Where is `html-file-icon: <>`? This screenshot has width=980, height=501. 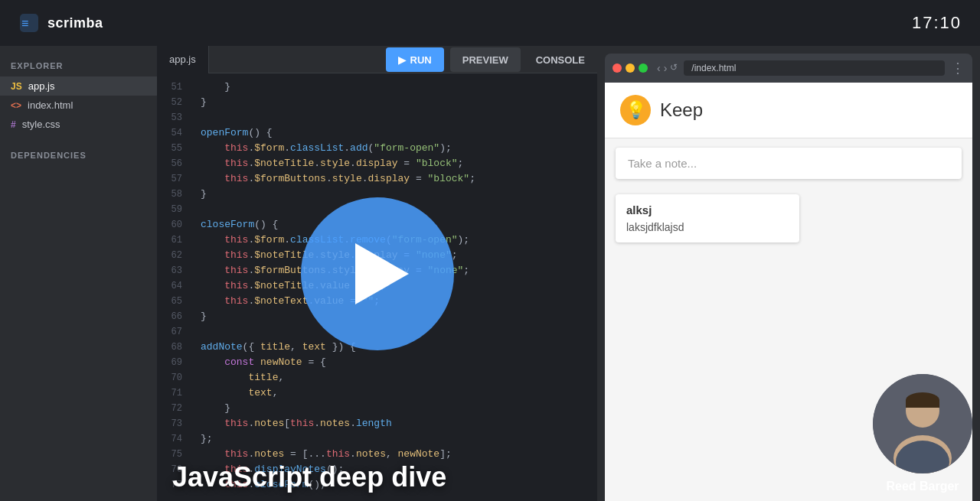 html-file-icon: <> is located at coordinates (16, 106).